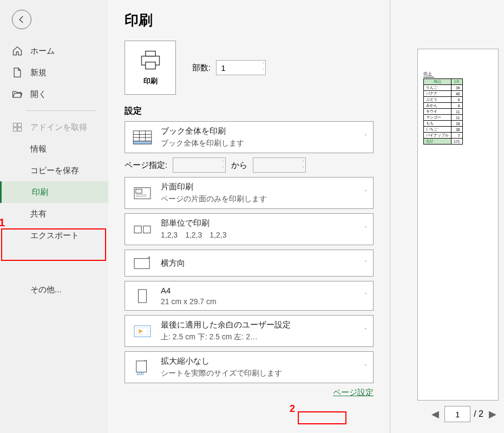  What do you see at coordinates (17, 94) in the screenshot?
I see `folder-open-icon` at bounding box center [17, 94].